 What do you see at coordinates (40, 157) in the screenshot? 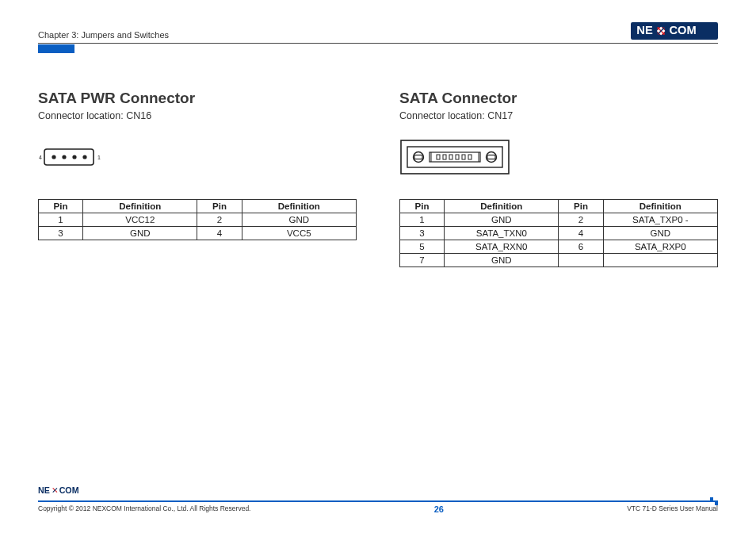
I see `svg-text: 4` at bounding box center [40, 157].